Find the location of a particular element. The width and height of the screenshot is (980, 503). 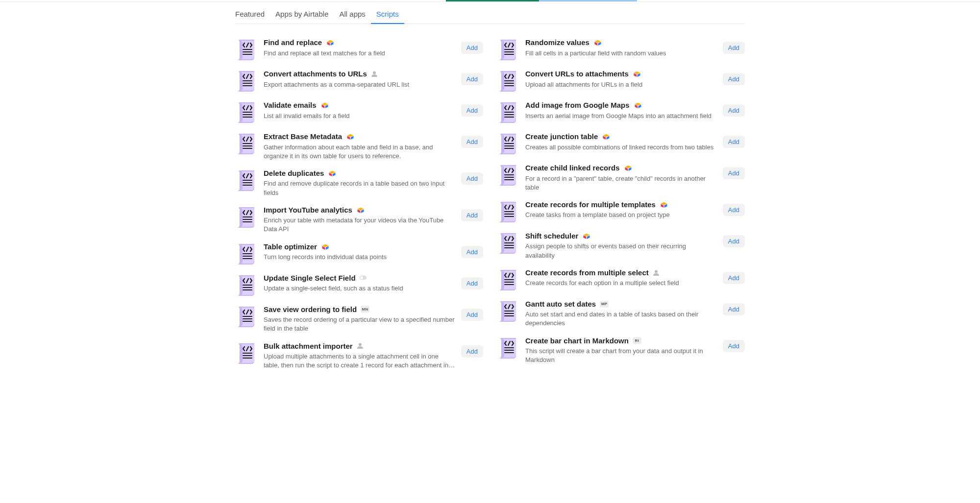

script-card: Import YouTube analyticsEnrich your tabl… is located at coordinates (359, 219).